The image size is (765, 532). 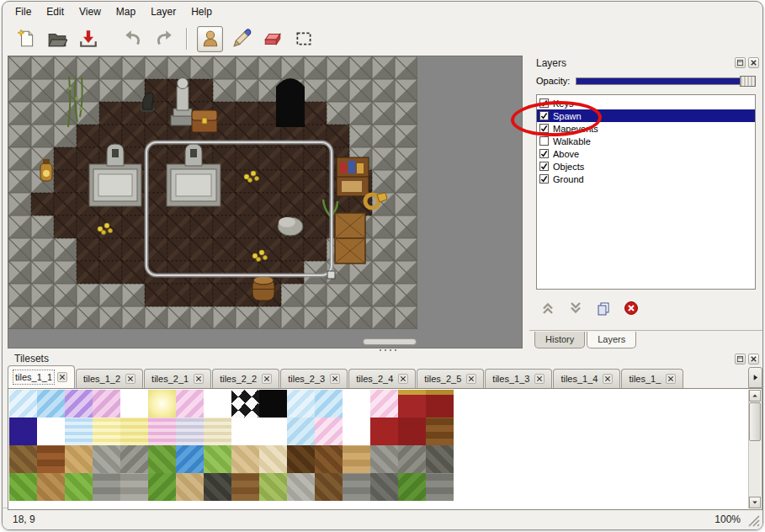 I want to click on new-file-button, so click(x=25, y=39).